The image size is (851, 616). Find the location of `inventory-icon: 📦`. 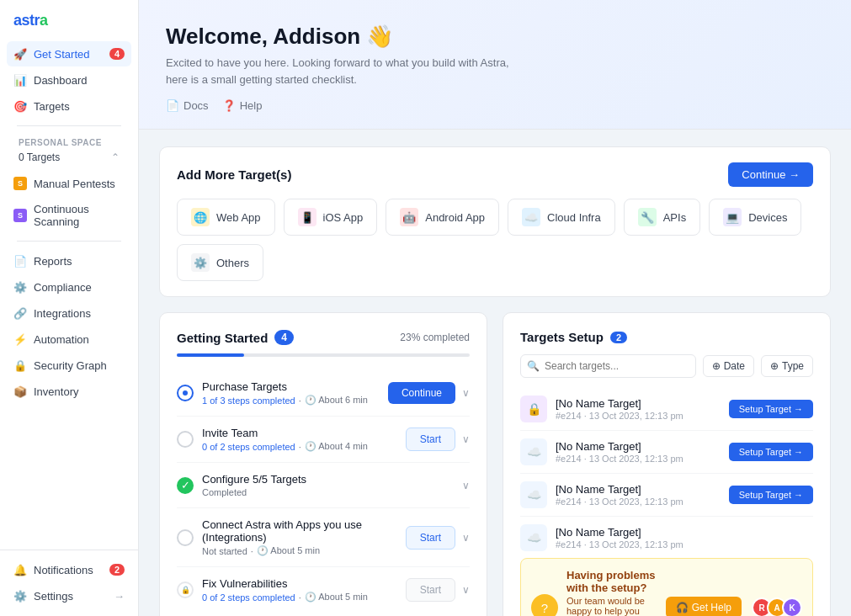

inventory-icon: 📦 is located at coordinates (20, 391).